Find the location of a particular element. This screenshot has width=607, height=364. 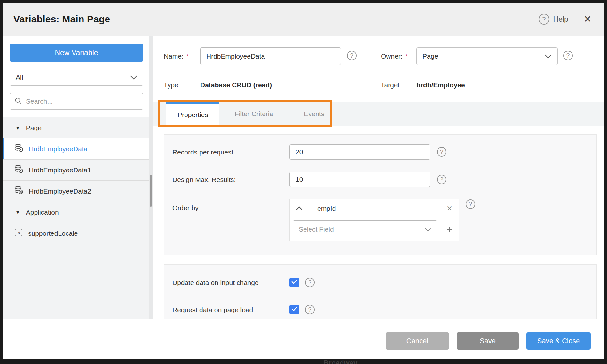

owner-select: Page is located at coordinates (487, 56).